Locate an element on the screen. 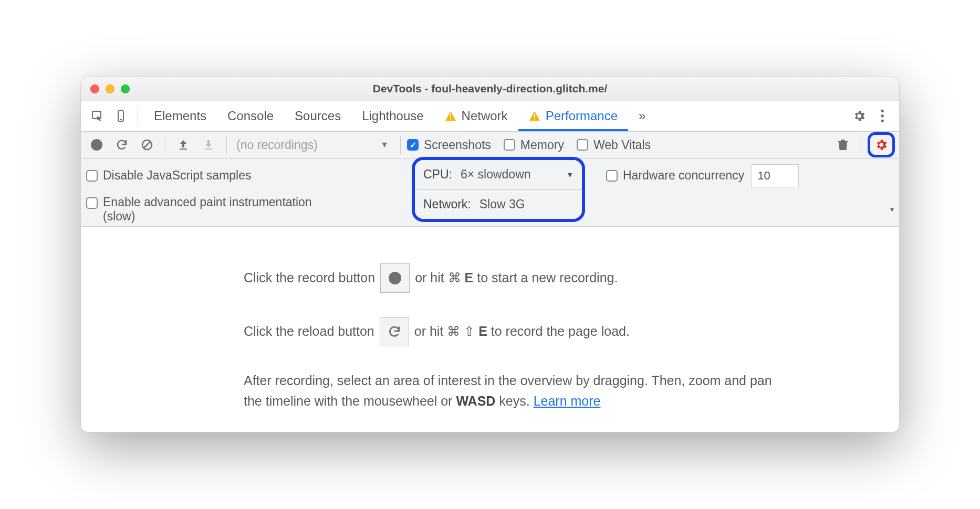 The height and width of the screenshot is (509, 980). tab-console: Console is located at coordinates (251, 116).